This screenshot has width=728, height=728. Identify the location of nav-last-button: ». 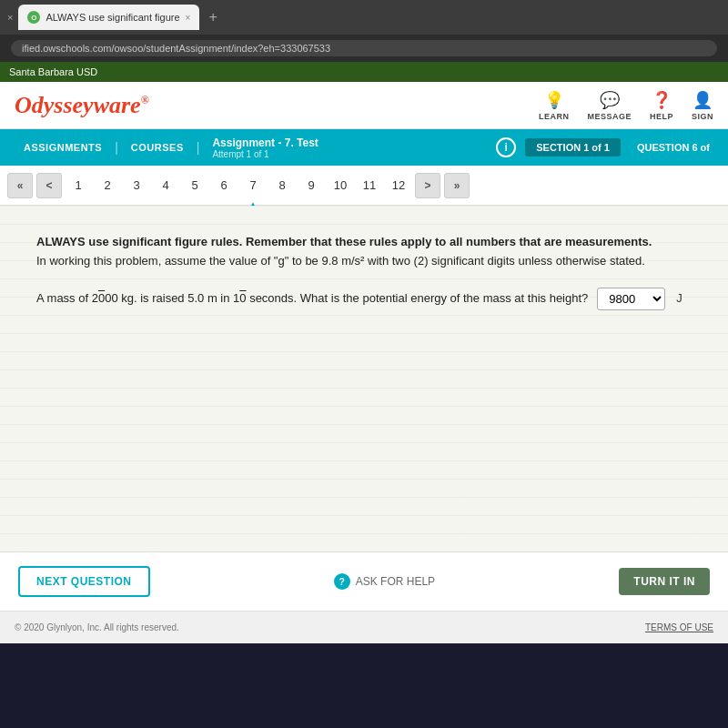
(457, 186).